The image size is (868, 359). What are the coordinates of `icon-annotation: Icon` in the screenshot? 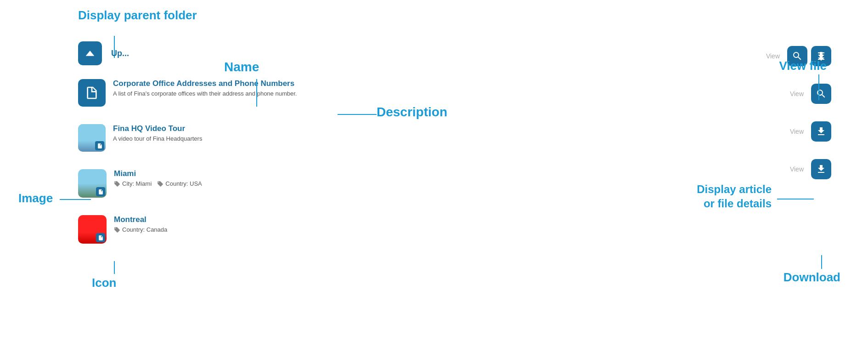 It's located at (104, 283).